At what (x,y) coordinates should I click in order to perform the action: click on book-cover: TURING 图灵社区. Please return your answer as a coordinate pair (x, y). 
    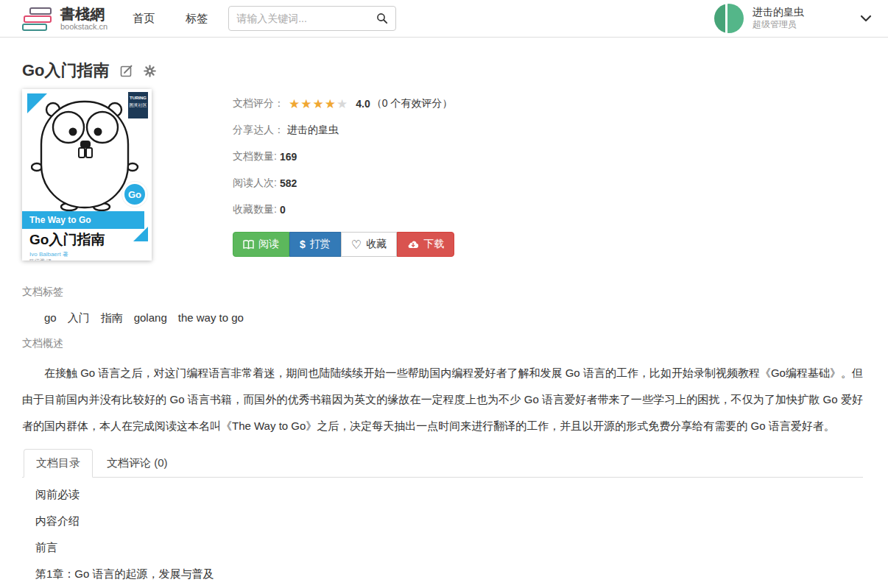
    Looking at the image, I should click on (87, 175).